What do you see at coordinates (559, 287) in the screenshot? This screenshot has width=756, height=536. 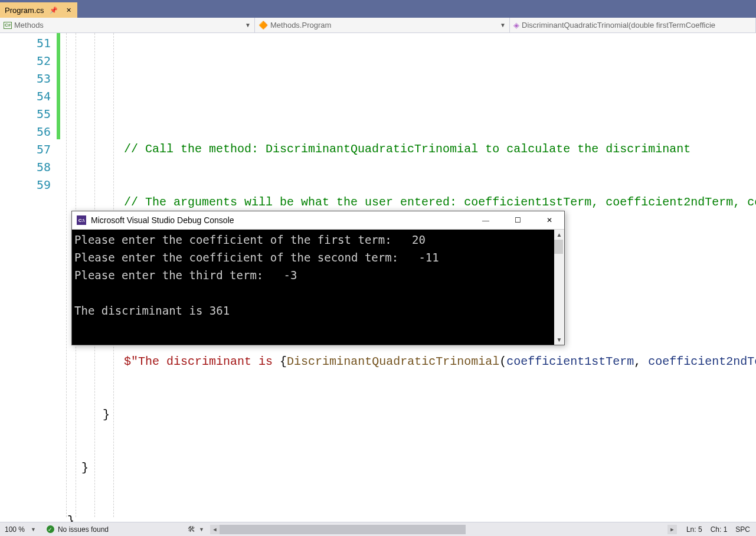 I see `console-vscrollbar: ▲ ▼` at bounding box center [559, 287].